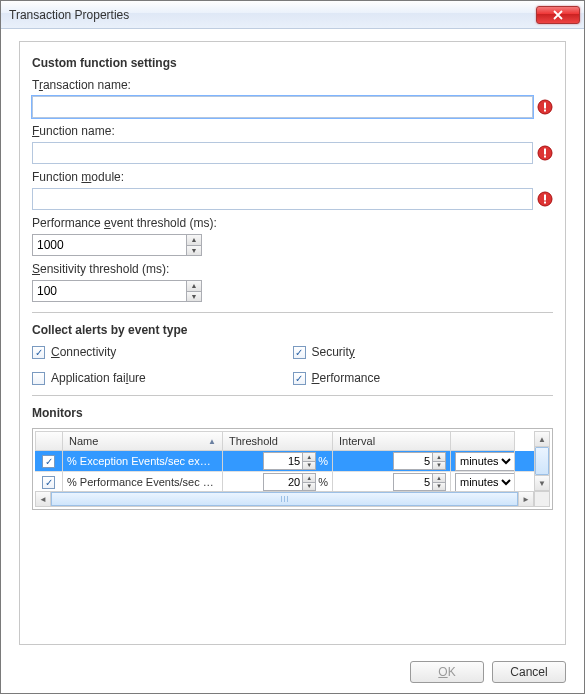 Image resolution: width=585 pixels, height=694 pixels. Describe the element at coordinates (292, 85) in the screenshot. I see `transaction-name-label: Transaction name:` at that location.